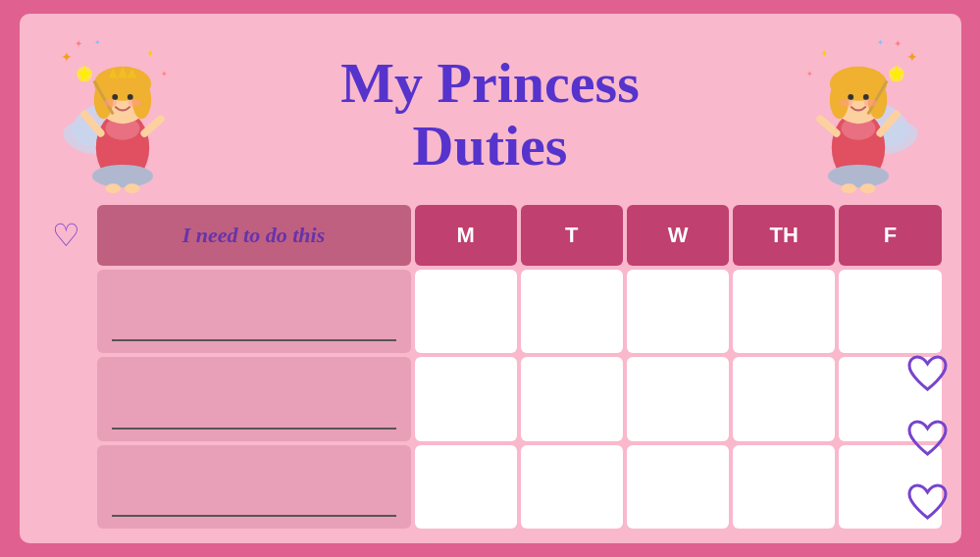  What do you see at coordinates (678, 486) in the screenshot?
I see `day-cell-3-wed` at bounding box center [678, 486].